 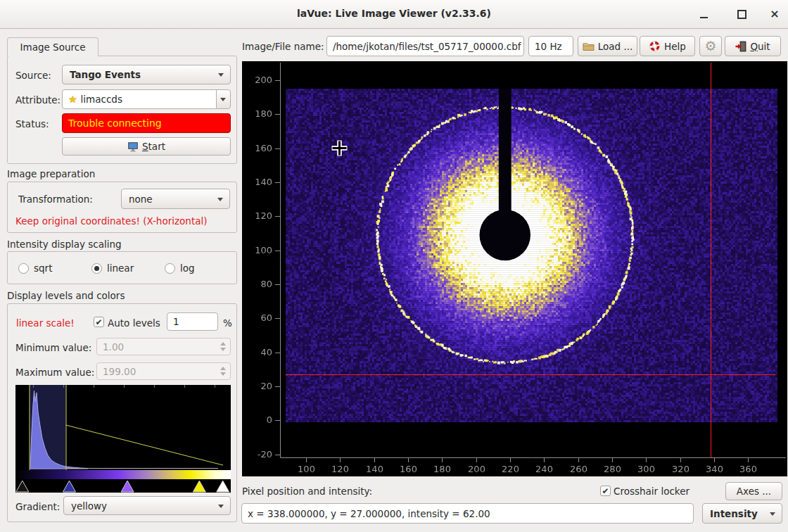 What do you see at coordinates (38, 507) in the screenshot?
I see `gradient-label: Gradient:` at bounding box center [38, 507].